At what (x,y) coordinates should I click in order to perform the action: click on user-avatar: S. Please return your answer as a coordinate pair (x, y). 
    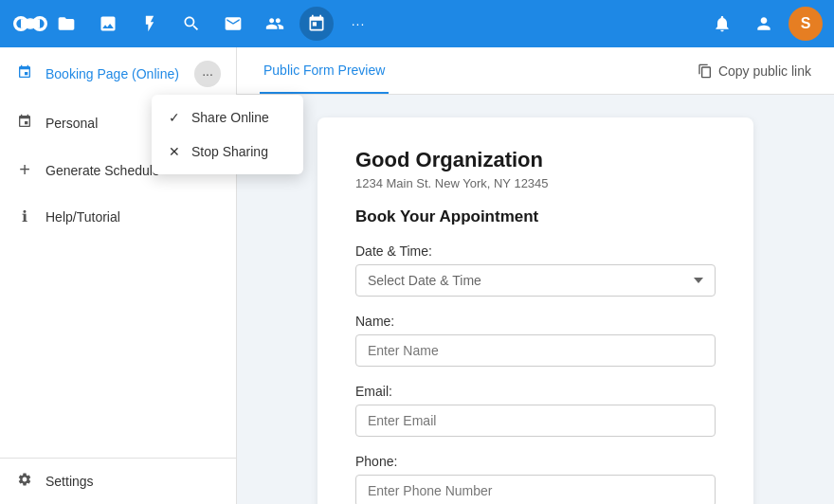
    Looking at the image, I should click on (806, 24).